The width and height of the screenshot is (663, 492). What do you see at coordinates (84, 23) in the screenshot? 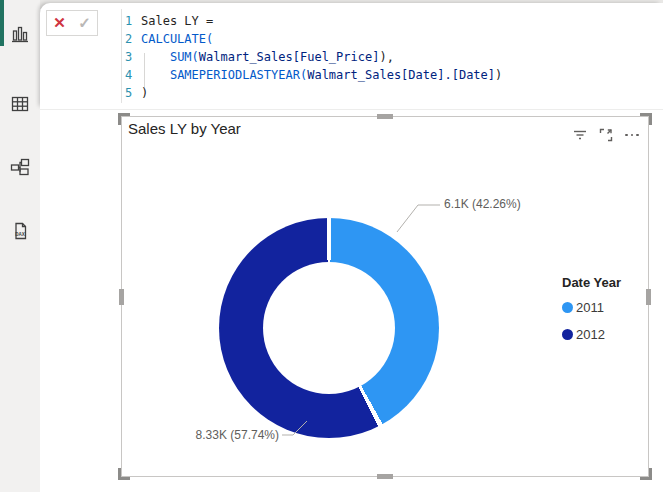
I see `check-icon: ✓` at bounding box center [84, 23].